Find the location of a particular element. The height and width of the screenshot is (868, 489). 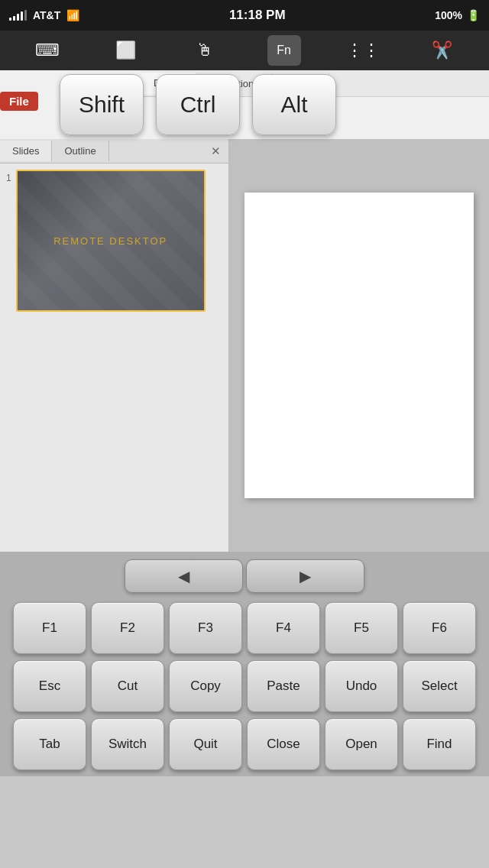

fn-keys-row: F1 F2 F3 F4 F5 F6 is located at coordinates (244, 628).